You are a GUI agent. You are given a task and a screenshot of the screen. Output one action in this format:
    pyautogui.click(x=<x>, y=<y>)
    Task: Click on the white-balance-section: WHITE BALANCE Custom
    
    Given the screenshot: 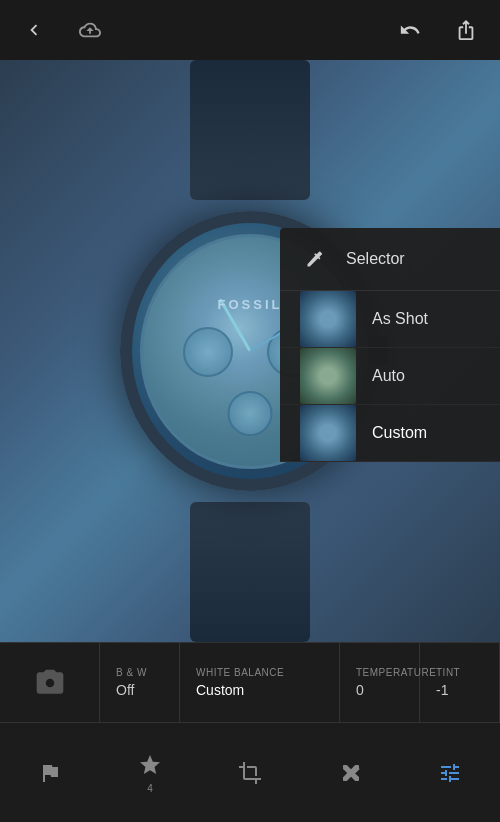 What is the action you would take?
    pyautogui.click(x=260, y=682)
    